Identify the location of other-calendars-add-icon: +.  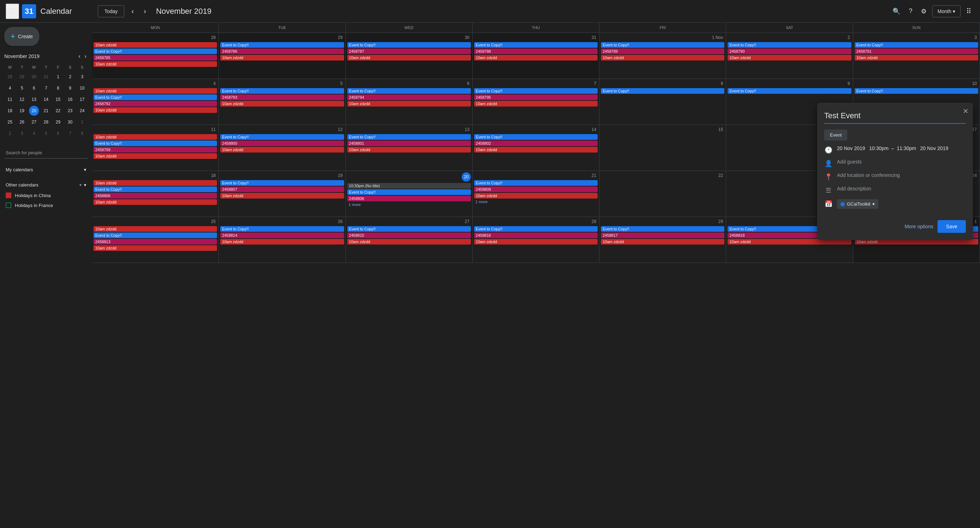
(81, 185).